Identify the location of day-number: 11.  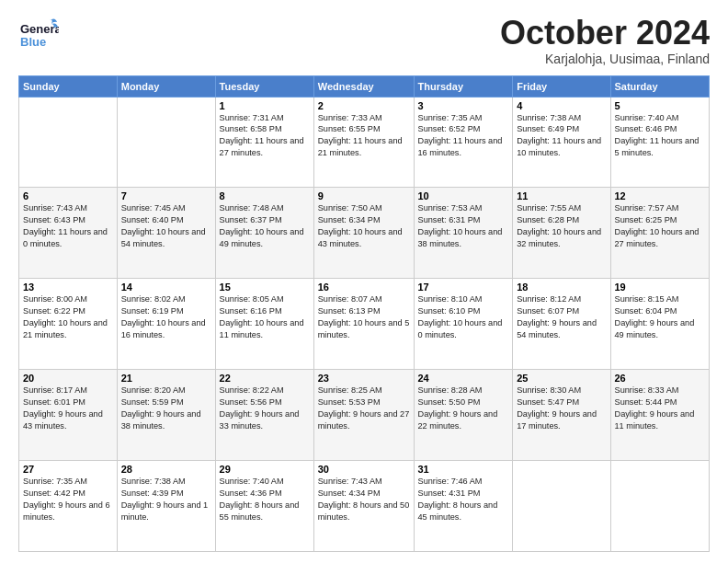
(561, 196).